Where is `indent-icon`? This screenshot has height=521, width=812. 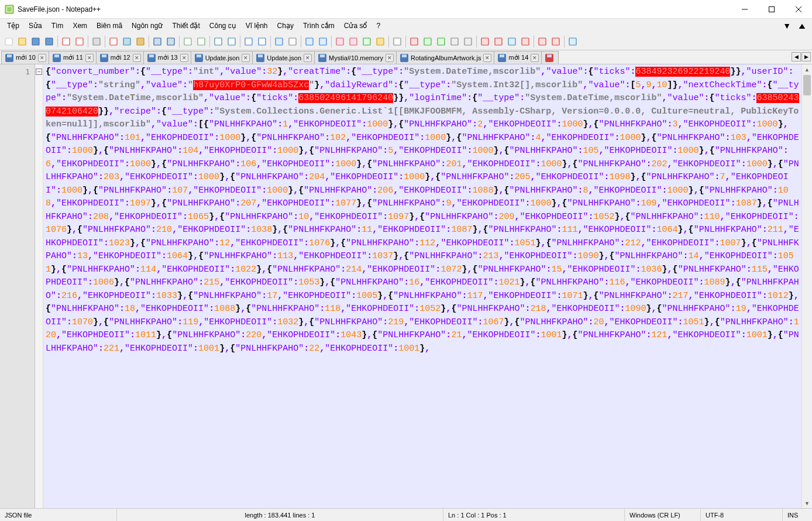 indent-icon is located at coordinates (309, 42).